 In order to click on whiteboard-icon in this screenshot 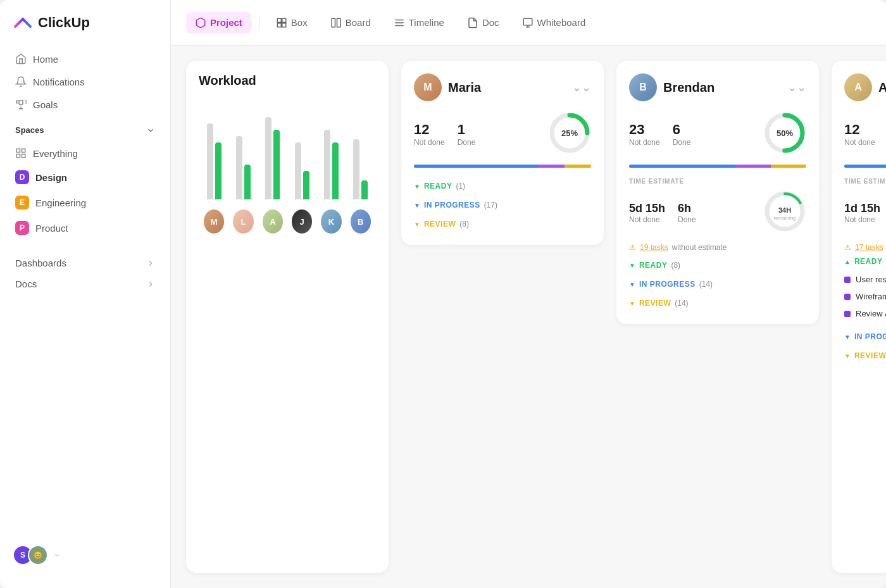, I will do `click(528, 23)`.